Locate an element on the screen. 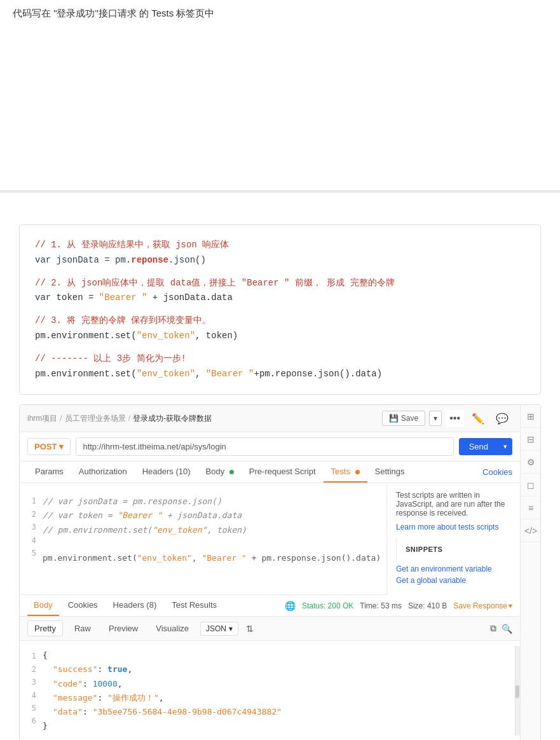 The height and width of the screenshot is (740, 560). tab-body: Body is located at coordinates (220, 472).